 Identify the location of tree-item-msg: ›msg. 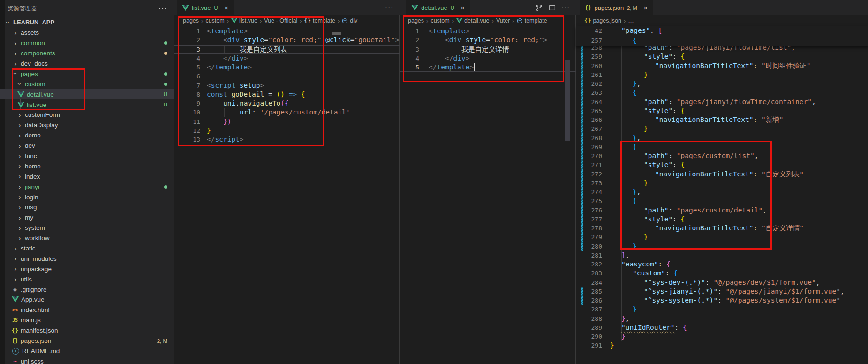
(87, 207).